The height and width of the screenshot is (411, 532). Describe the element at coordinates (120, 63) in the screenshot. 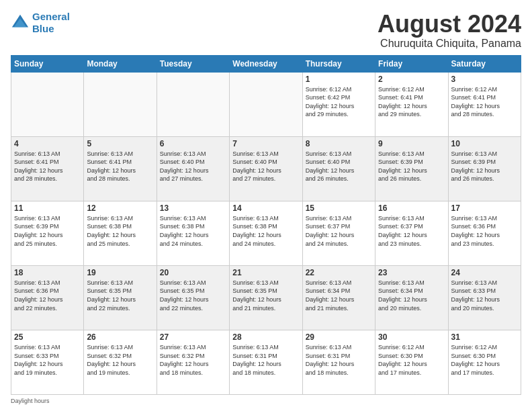

I see `col-monday: Monday` at that location.